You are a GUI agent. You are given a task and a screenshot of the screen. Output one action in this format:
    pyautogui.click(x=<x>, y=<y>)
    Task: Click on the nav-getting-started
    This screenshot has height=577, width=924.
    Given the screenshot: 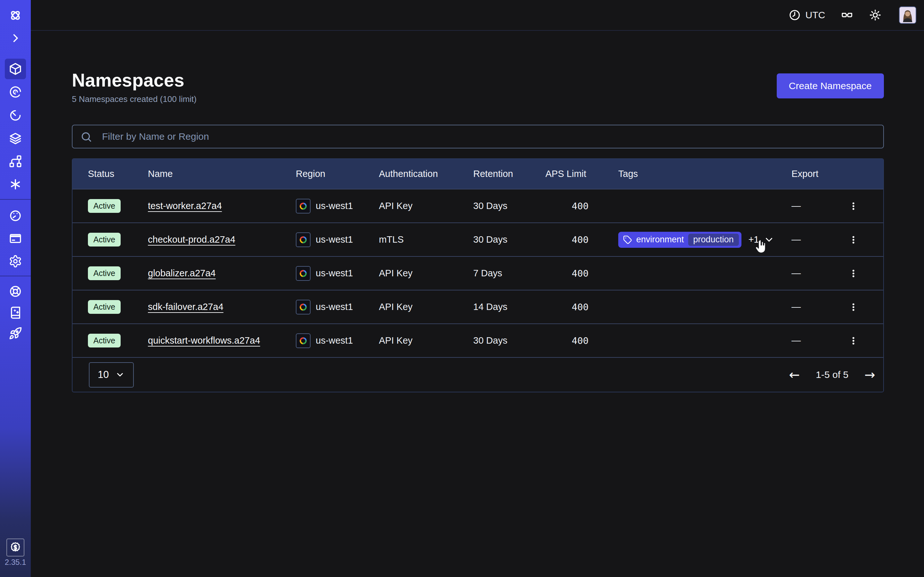 What is the action you would take?
    pyautogui.click(x=15, y=334)
    